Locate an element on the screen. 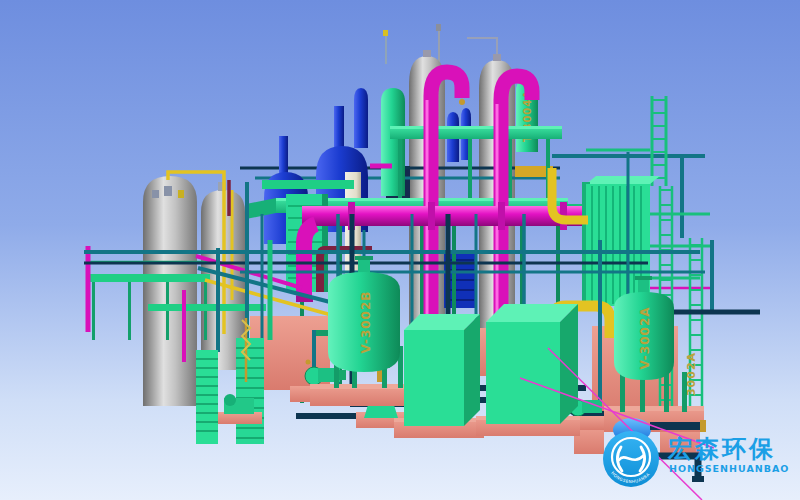  vessel-v3002a-label: V-3002A is located at coordinates (645, 338).